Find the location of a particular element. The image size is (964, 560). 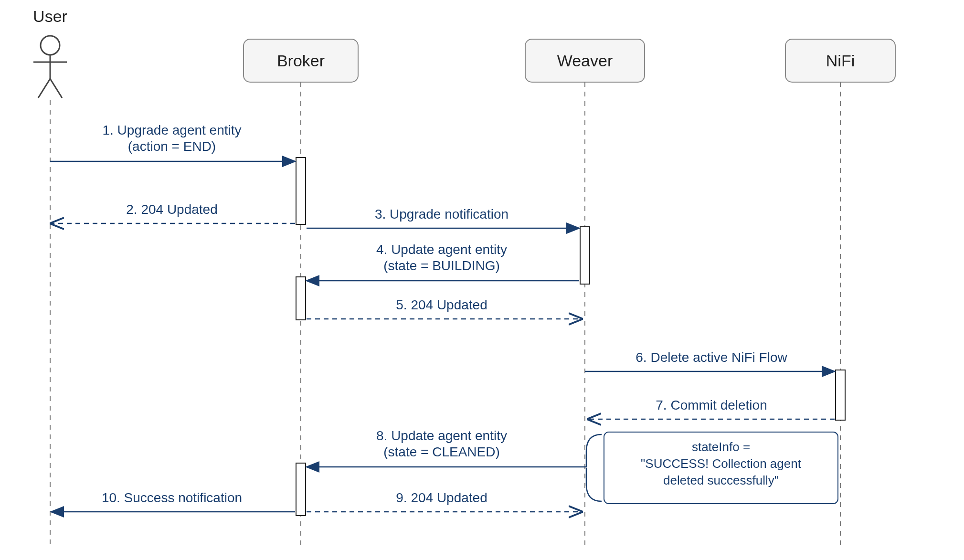

msg-6: 6. Delete active NiFi Flow is located at coordinates (710, 361).